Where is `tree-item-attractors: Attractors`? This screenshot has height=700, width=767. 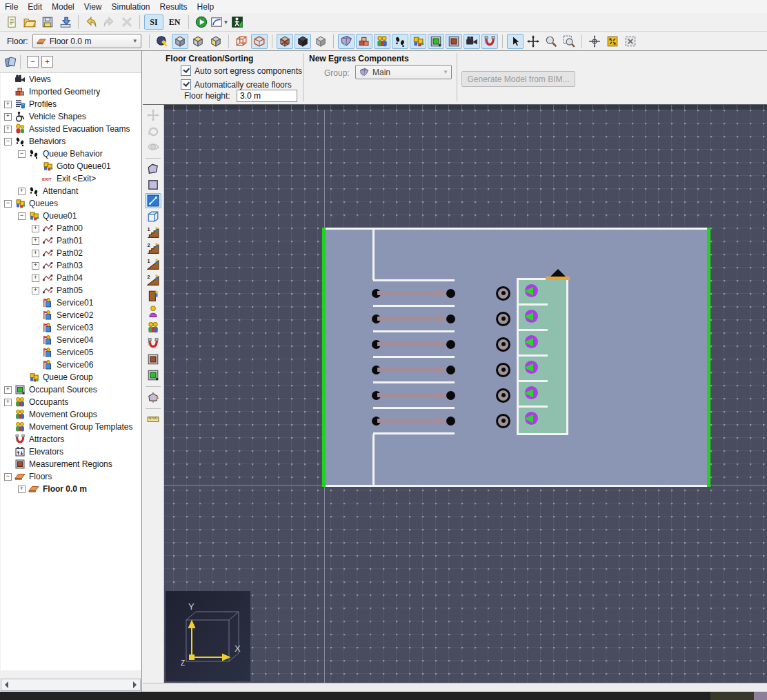
tree-item-attractors: Attractors is located at coordinates (70, 439).